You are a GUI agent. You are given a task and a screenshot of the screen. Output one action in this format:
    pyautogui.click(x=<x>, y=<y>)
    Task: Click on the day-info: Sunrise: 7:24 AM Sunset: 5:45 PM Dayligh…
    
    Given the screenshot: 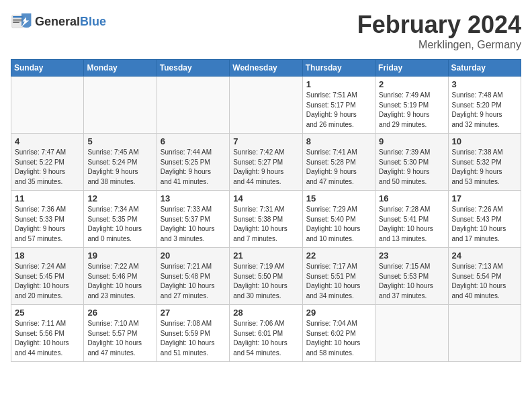 What is the action you would take?
    pyautogui.click(x=47, y=281)
    